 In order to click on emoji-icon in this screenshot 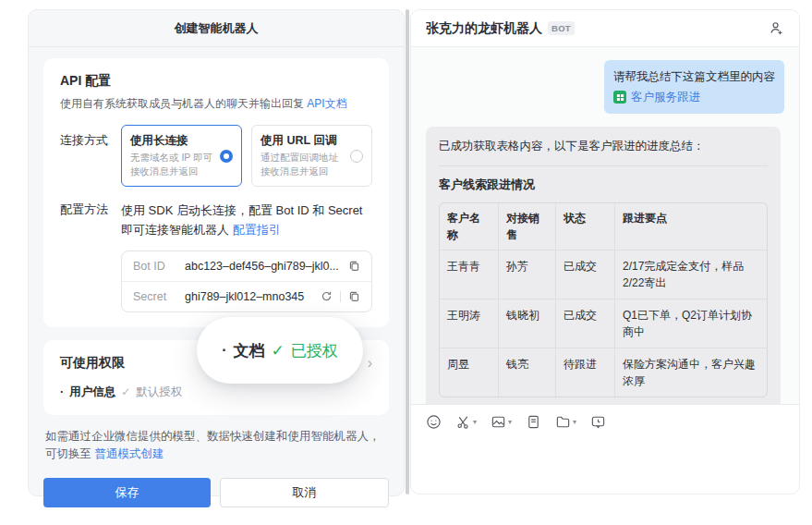, I will do `click(434, 421)`.